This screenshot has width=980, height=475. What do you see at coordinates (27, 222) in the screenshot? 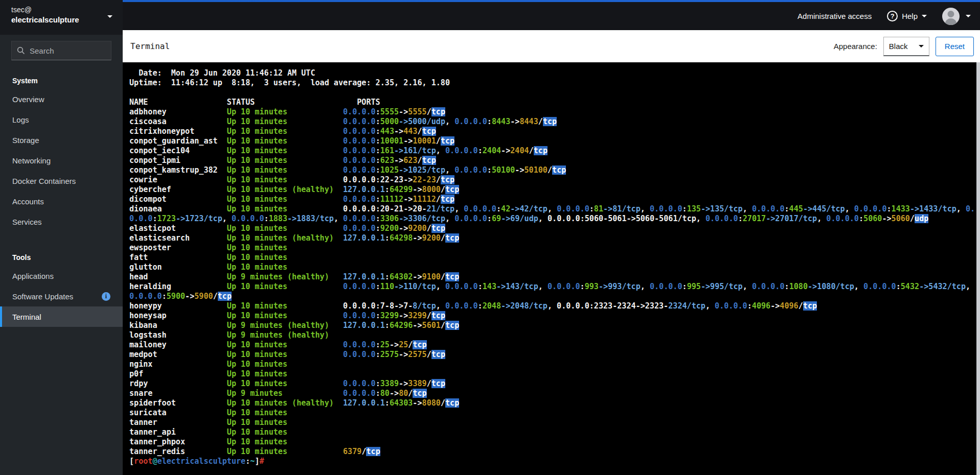
I see `sidebar-item-label: Services` at bounding box center [27, 222].